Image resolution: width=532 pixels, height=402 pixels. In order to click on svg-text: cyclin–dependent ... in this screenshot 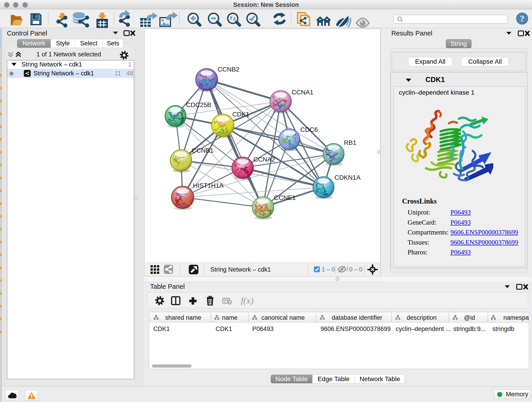, I will do `click(423, 329)`.